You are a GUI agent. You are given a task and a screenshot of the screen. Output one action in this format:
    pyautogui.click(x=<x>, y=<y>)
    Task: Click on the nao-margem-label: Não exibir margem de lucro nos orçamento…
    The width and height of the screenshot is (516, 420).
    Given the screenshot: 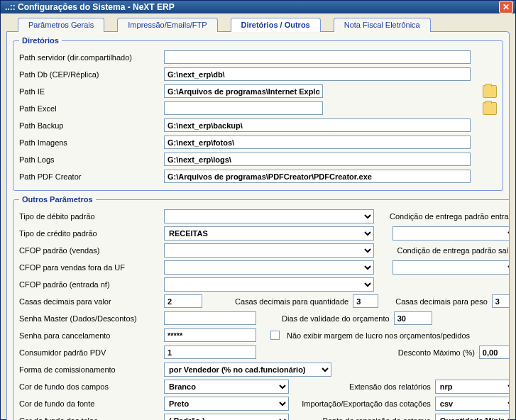 What is the action you would take?
    pyautogui.click(x=378, y=336)
    